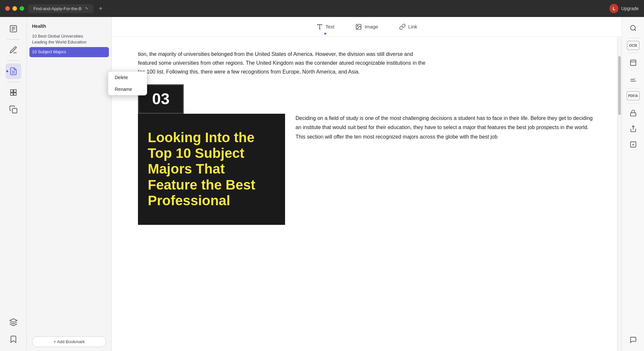 This screenshot has height=351, width=644. What do you see at coordinates (101, 8) in the screenshot?
I see `tab-add-button: +` at bounding box center [101, 8].